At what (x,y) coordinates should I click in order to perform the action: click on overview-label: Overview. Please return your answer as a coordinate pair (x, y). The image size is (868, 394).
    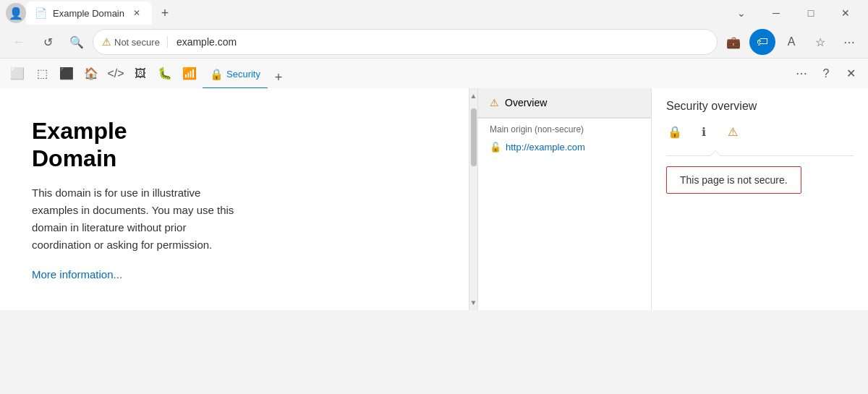
    Looking at the image, I should click on (526, 103).